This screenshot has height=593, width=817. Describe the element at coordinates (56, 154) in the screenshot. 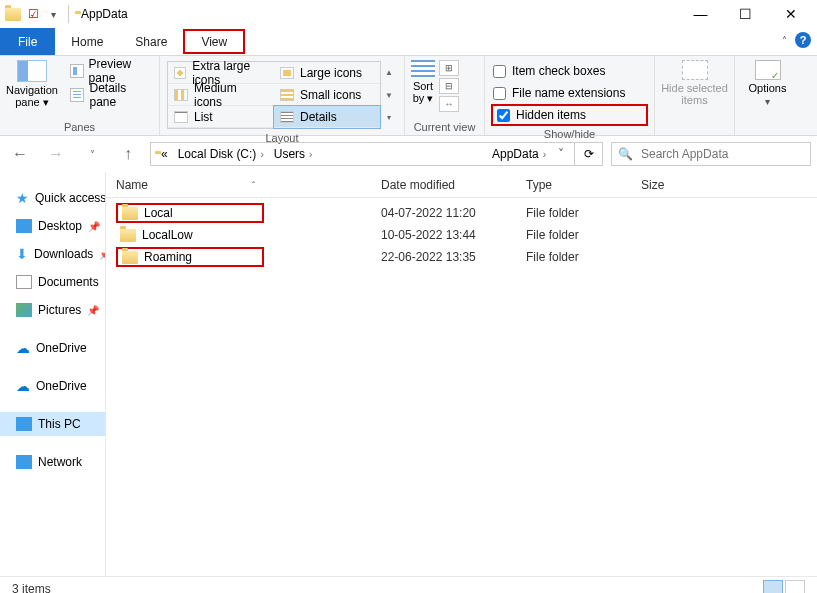

I see `forward-button: →` at that location.